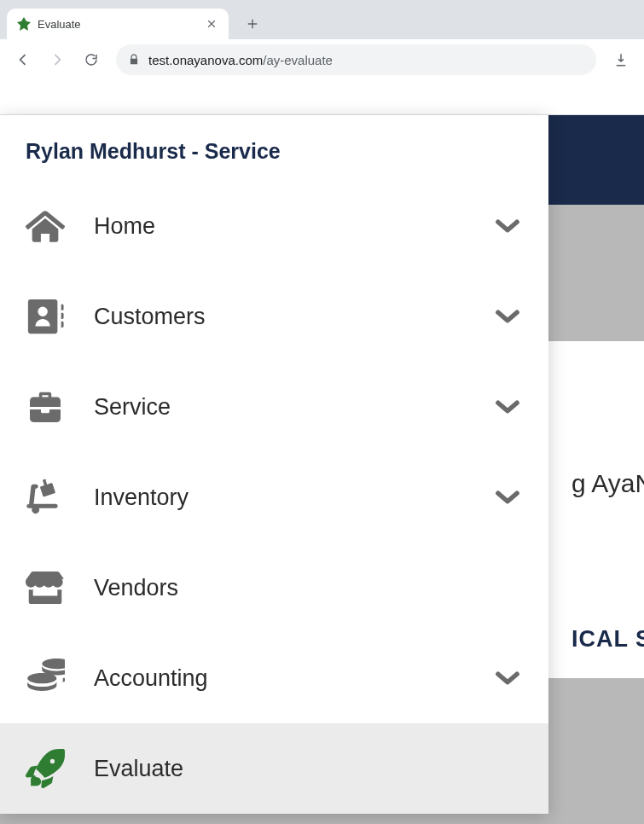 Image resolution: width=644 pixels, height=824 pixels. Describe the element at coordinates (322, 20) in the screenshot. I see `tab-strip: Evaluate` at that location.